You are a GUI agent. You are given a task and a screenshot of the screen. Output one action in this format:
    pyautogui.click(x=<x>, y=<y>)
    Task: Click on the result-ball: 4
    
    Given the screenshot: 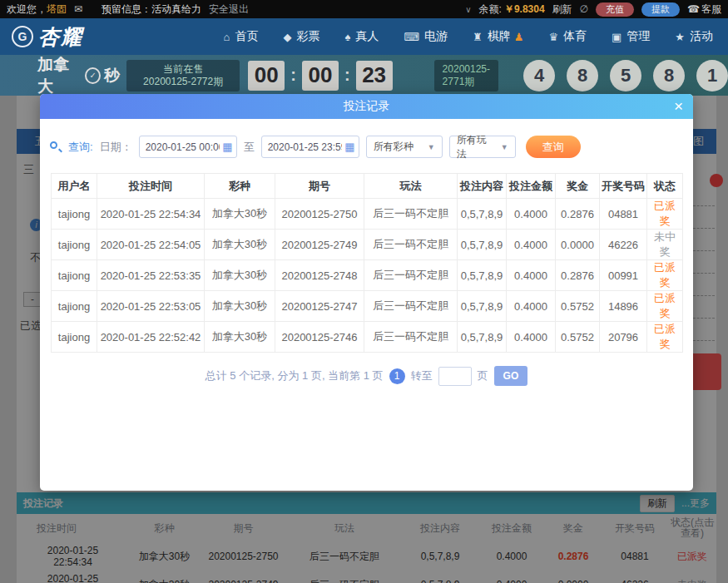 What is the action you would take?
    pyautogui.click(x=539, y=76)
    